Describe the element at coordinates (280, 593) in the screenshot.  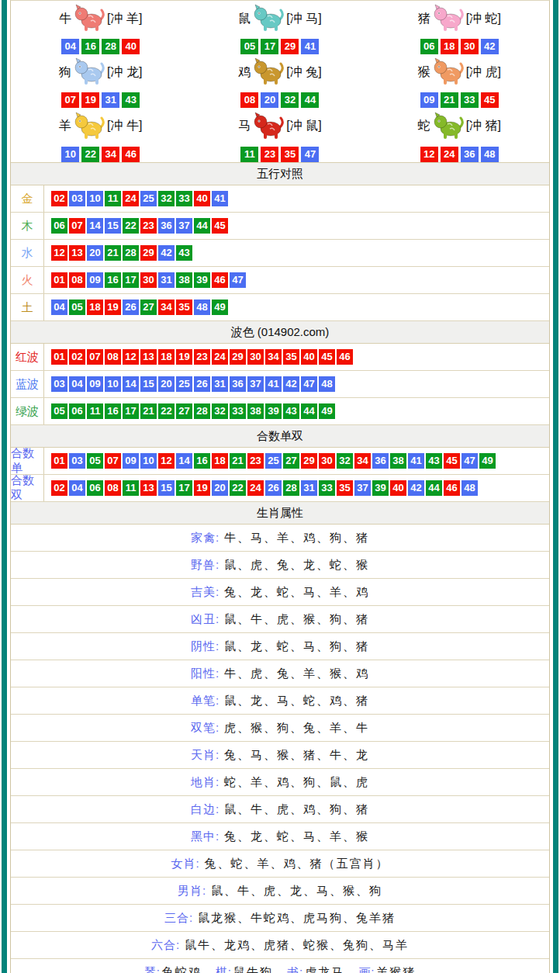
I see `attribute-row-吉美: 吉美:兔、龙、蛇、马、羊、鸡` at that location.